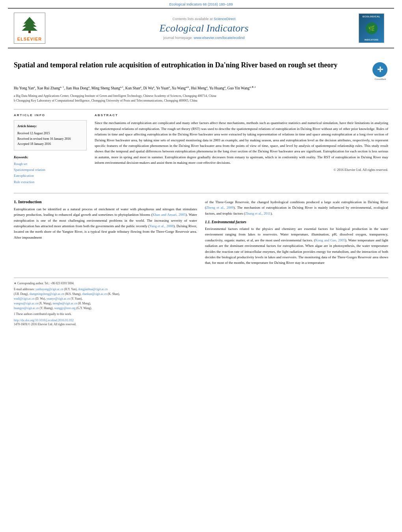 This screenshot has height=532, width=402. Describe the element at coordinates (371, 17) in the screenshot. I see `eco-logo-top-text: ECOLOGICAL` at that location.